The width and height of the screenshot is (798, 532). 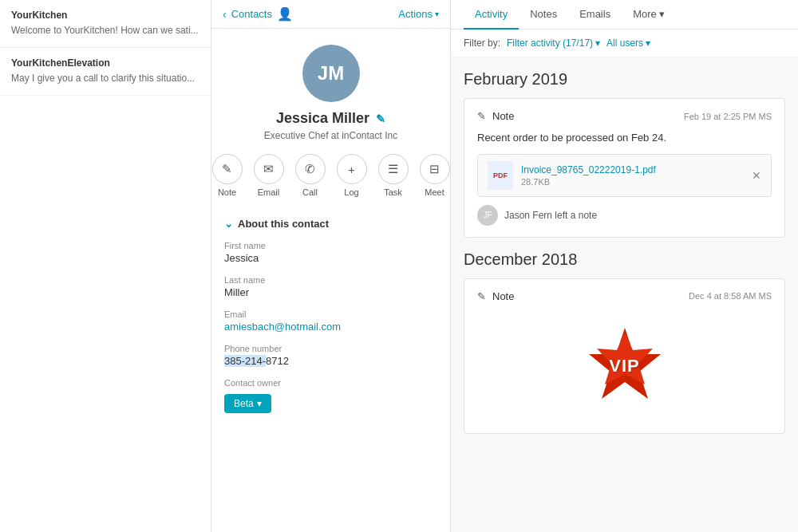 What do you see at coordinates (269, 169) in the screenshot?
I see `email-icon: ✉` at bounding box center [269, 169].